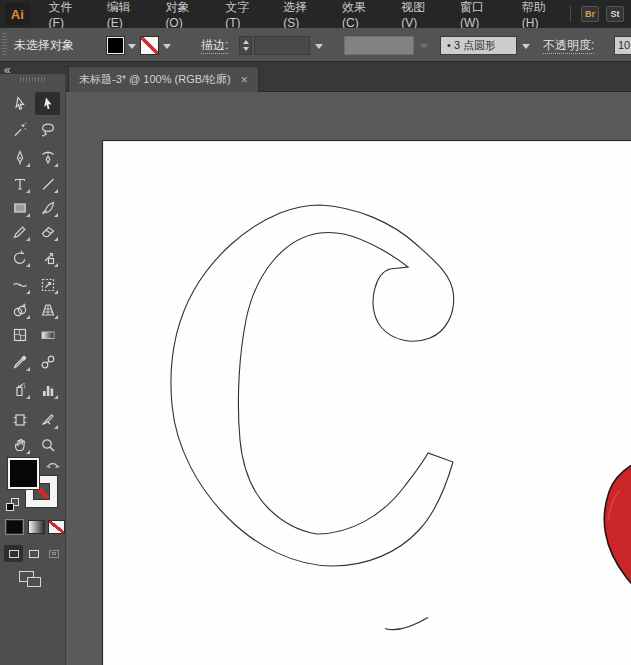 The height and width of the screenshot is (665, 631). I want to click on menu-item-view: 视图(V), so click(420, 14).